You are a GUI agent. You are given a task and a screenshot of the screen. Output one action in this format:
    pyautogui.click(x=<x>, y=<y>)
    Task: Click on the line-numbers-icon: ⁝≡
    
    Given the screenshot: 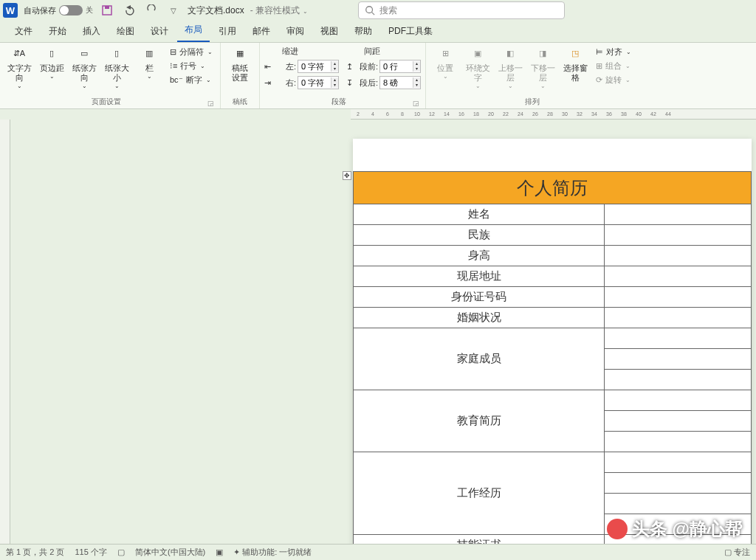 What is the action you would take?
    pyautogui.click(x=173, y=66)
    